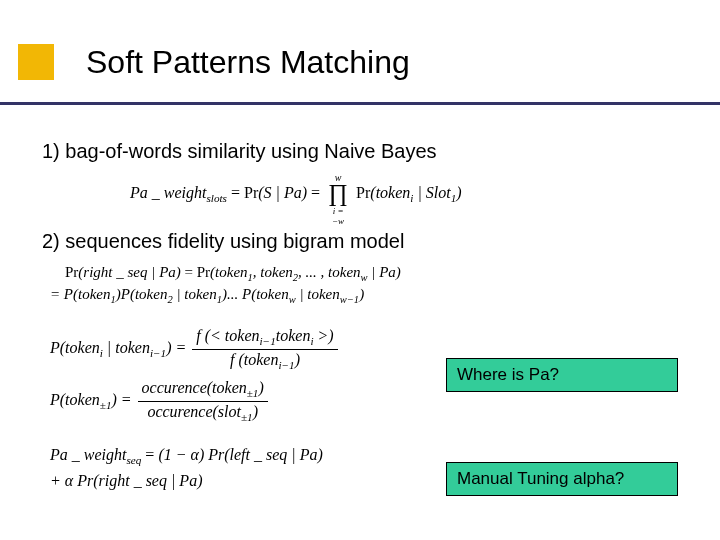 The image size is (720, 540). I want to click on equation-pa-weight-slots: Pa _ weightslots = Pr(S | Pa) = w ∏ i = …, so click(296, 194).